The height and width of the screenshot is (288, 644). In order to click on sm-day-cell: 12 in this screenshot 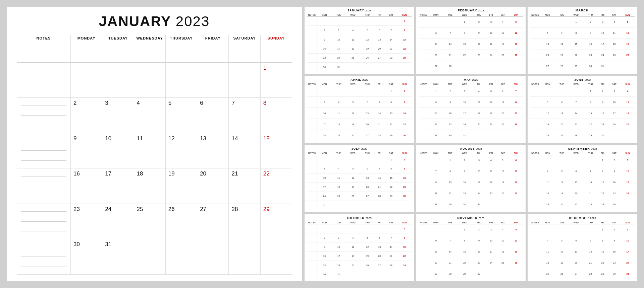, I will do `click(547, 113)`.